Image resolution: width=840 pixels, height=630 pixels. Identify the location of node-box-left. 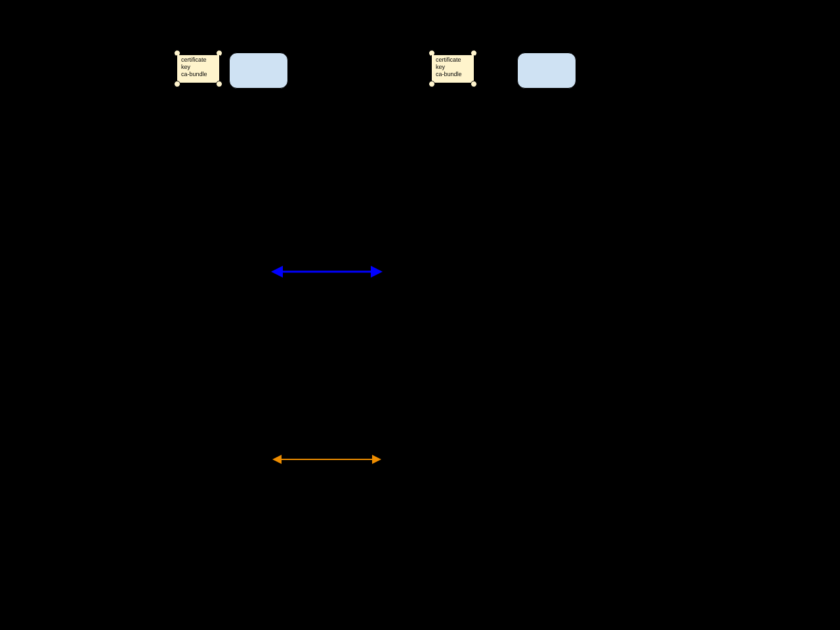
(259, 71).